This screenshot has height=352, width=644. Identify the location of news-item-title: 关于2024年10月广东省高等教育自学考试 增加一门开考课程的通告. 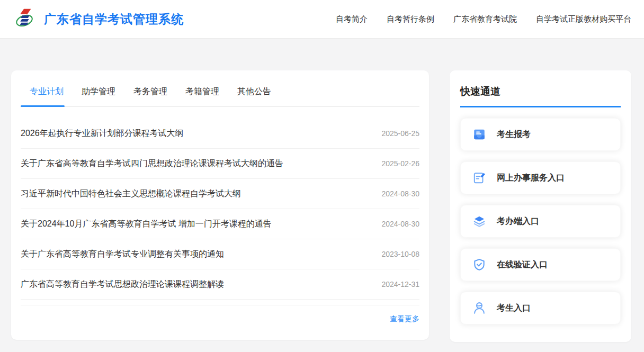
(146, 224).